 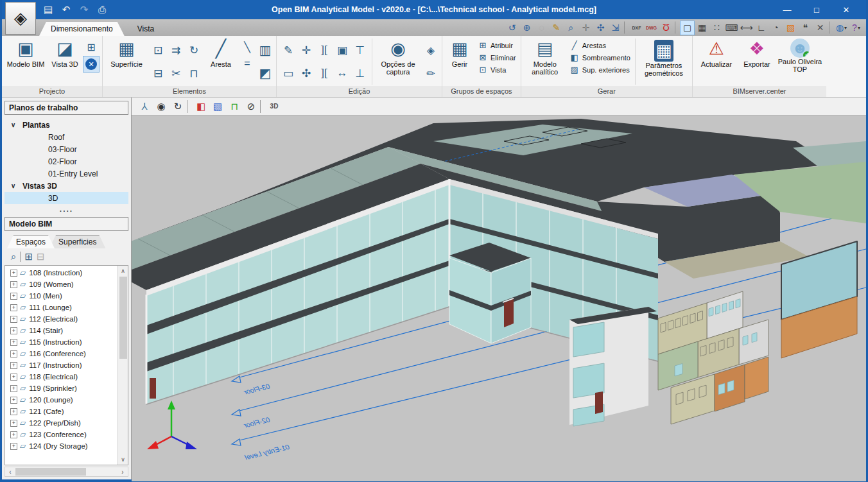 I want to click on edit-tool-icon: ▣, so click(x=342, y=50).